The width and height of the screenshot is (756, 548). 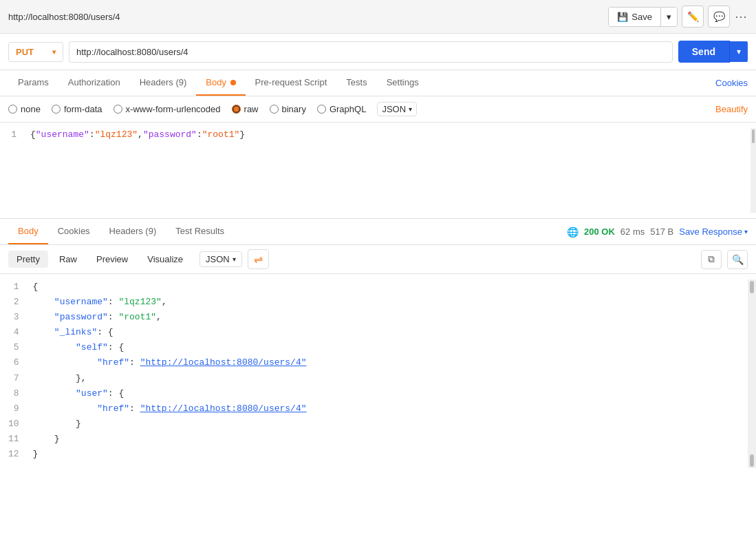 What do you see at coordinates (14, 374) in the screenshot?
I see `response-line-numbers: 123456789101112` at bounding box center [14, 374].